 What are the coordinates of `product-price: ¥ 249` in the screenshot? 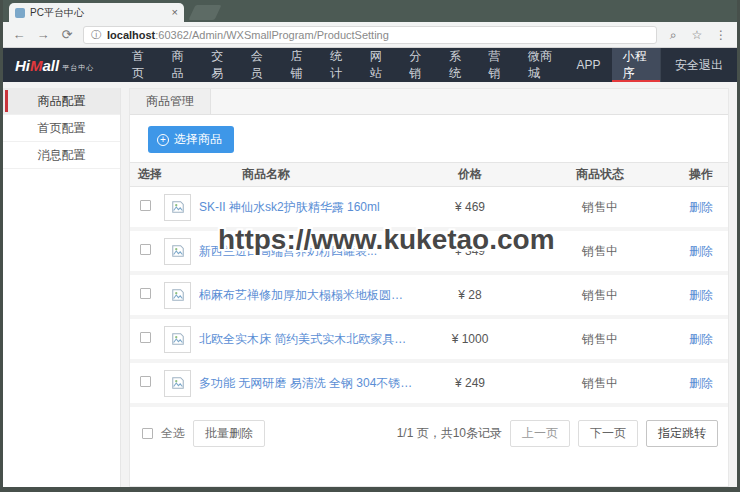 It's located at (470, 383).